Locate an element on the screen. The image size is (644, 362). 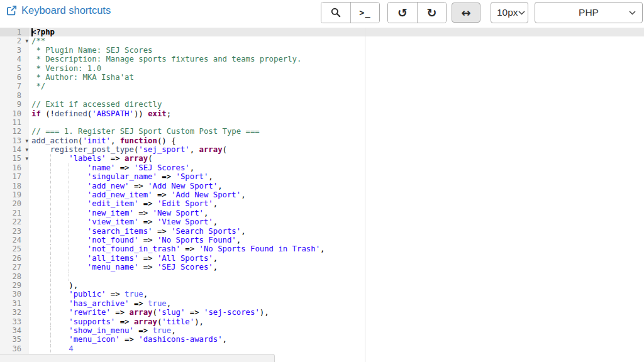
code-line: 28 is located at coordinates (322, 277).